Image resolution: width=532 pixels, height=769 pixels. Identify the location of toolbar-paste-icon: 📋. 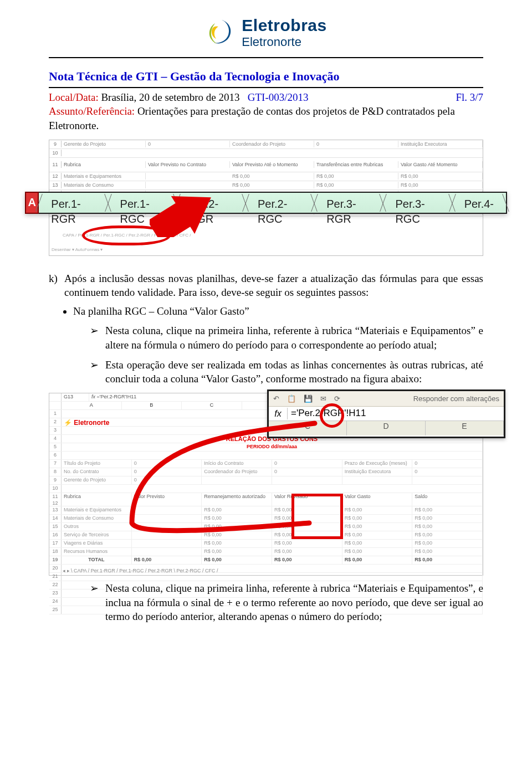
(291, 399).